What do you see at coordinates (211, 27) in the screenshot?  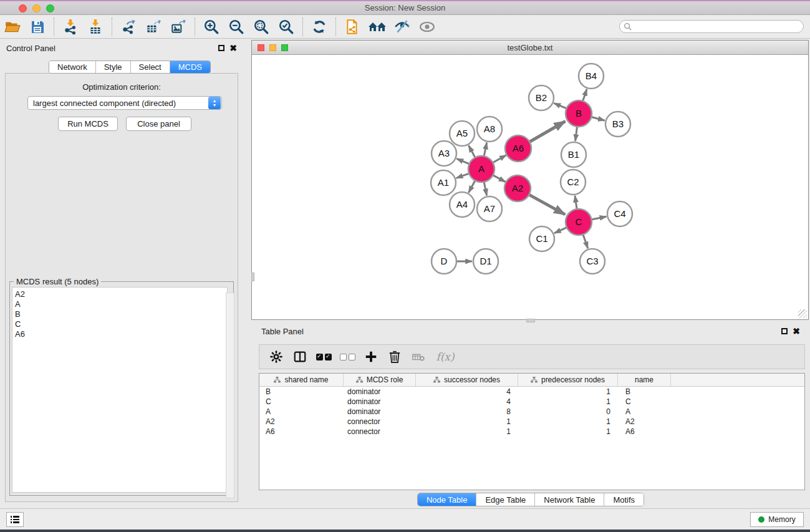 I see `zoom-in-icon` at bounding box center [211, 27].